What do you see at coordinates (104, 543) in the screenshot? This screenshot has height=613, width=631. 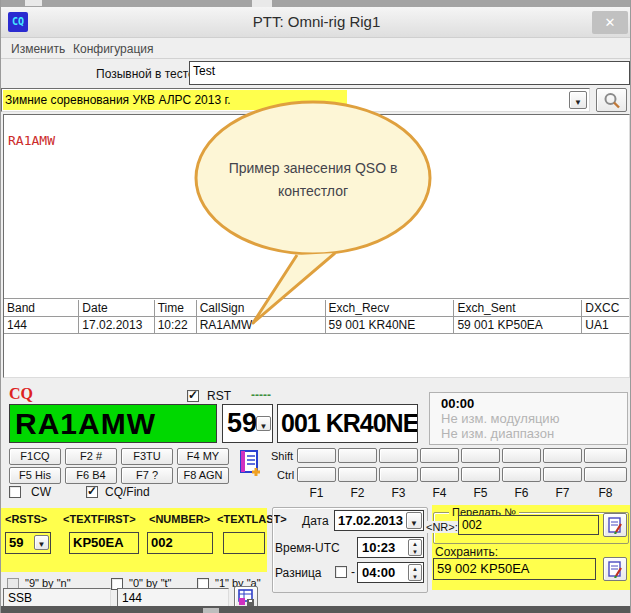 I see `textfirst-input: KP50EA` at bounding box center [104, 543].